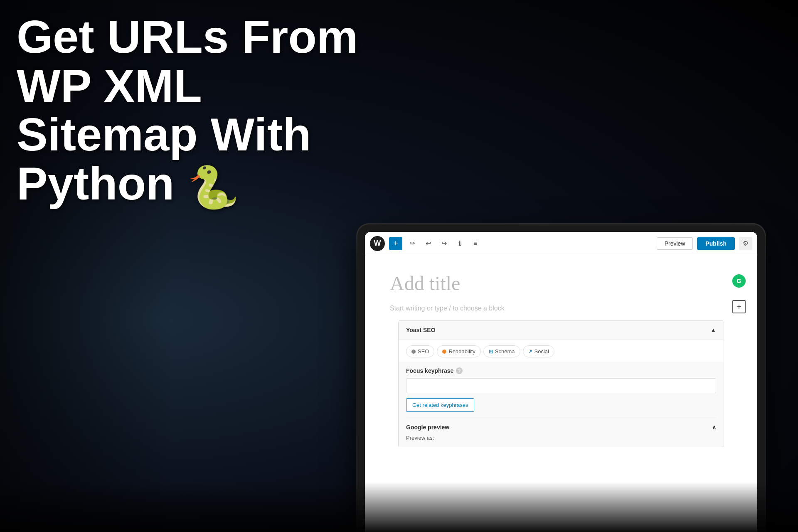  What do you see at coordinates (421, 330) in the screenshot?
I see `yoast-title: Yoast SEO` at bounding box center [421, 330].